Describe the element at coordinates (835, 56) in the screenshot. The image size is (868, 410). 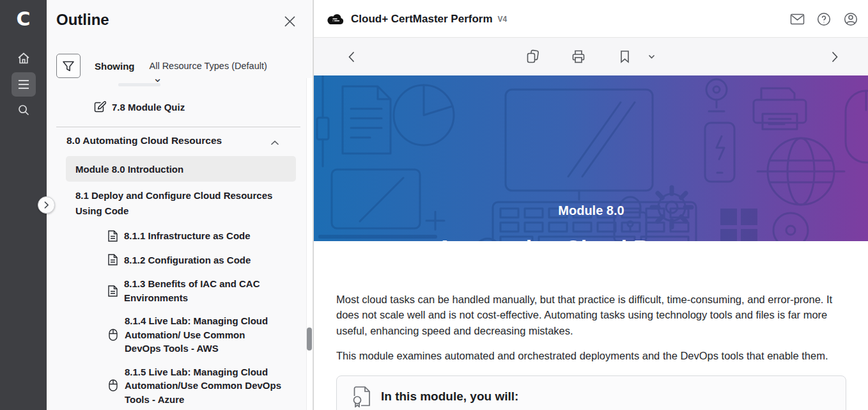
I see `next-page-button` at that location.